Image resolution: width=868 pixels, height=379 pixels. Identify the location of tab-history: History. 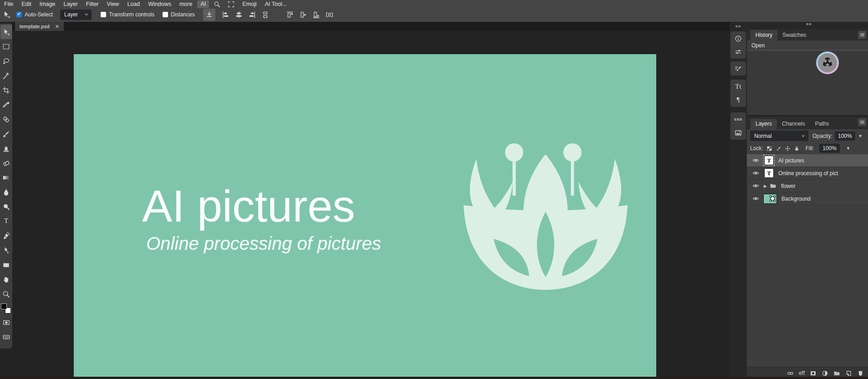
(764, 35).